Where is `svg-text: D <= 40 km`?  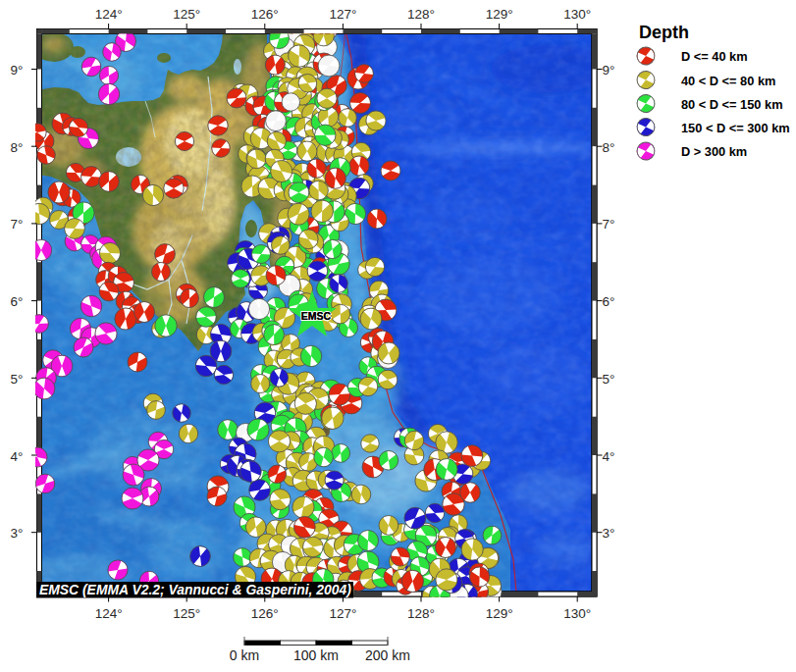 svg-text: D <= 40 km is located at coordinates (715, 57).